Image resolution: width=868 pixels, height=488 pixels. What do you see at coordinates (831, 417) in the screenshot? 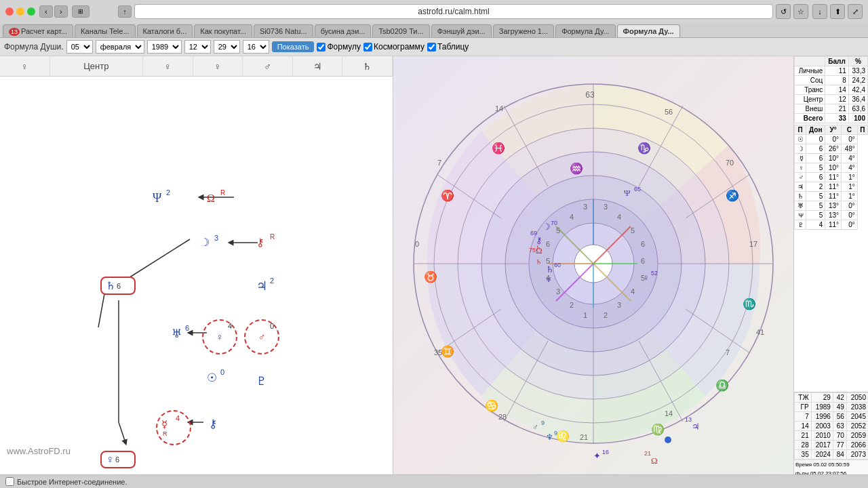
I see `time-row-7: 71996562045` at bounding box center [831, 417].